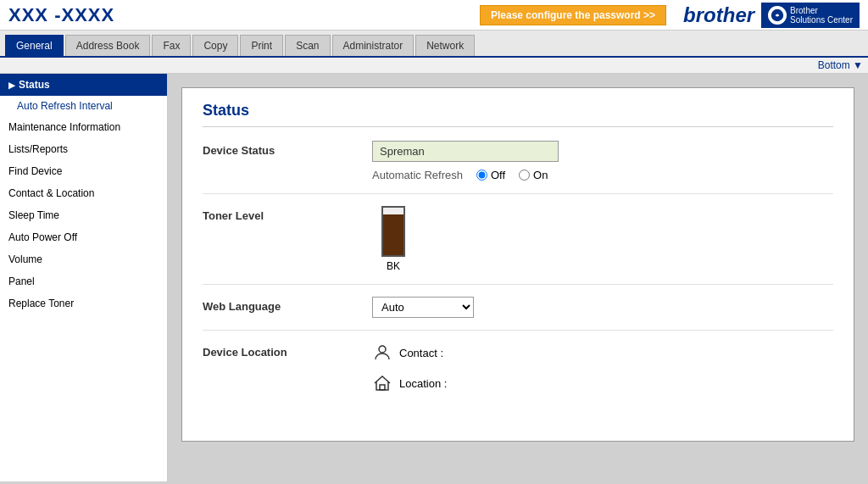 This screenshot has width=868, height=484. What do you see at coordinates (36, 171) in the screenshot?
I see `sidebar-item-label-find-device: Find Device` at bounding box center [36, 171].